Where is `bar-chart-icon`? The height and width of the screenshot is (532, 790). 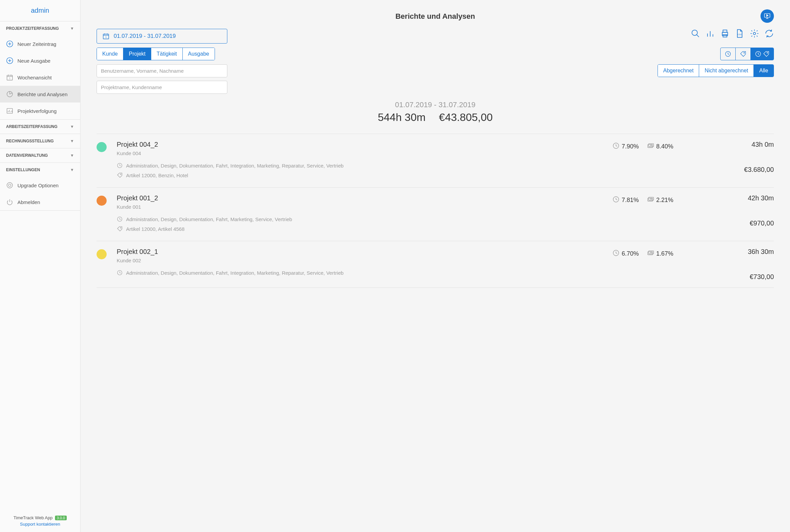
bar-chart-icon is located at coordinates (710, 34).